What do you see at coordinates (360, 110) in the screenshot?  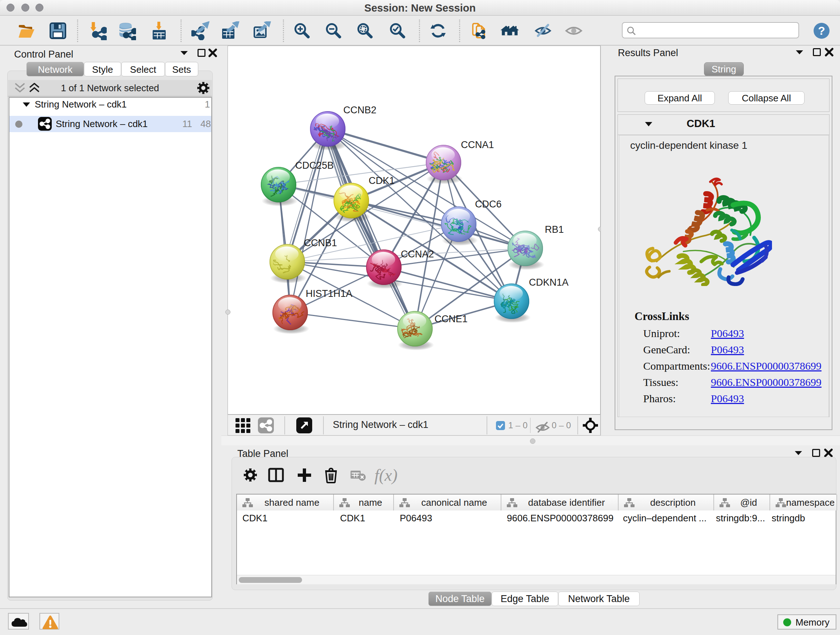 I see `svg-text: CCNB2` at bounding box center [360, 110].